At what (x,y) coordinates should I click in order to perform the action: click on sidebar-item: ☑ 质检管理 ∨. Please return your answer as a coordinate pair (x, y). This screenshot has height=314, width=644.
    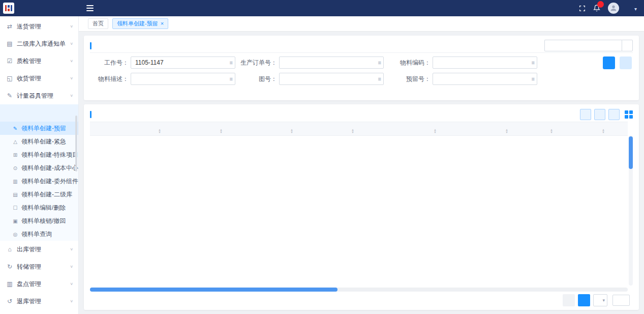
    Looking at the image, I should click on (39, 61).